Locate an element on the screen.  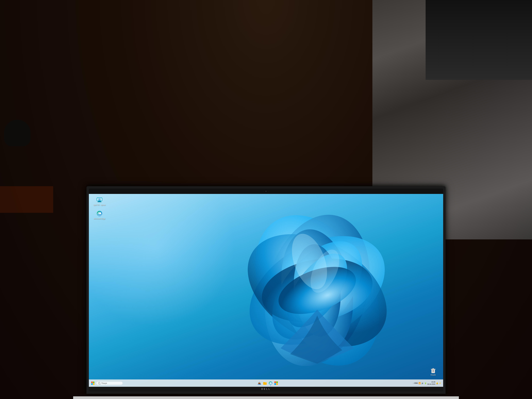
dark-area-top-right is located at coordinates (479, 40).